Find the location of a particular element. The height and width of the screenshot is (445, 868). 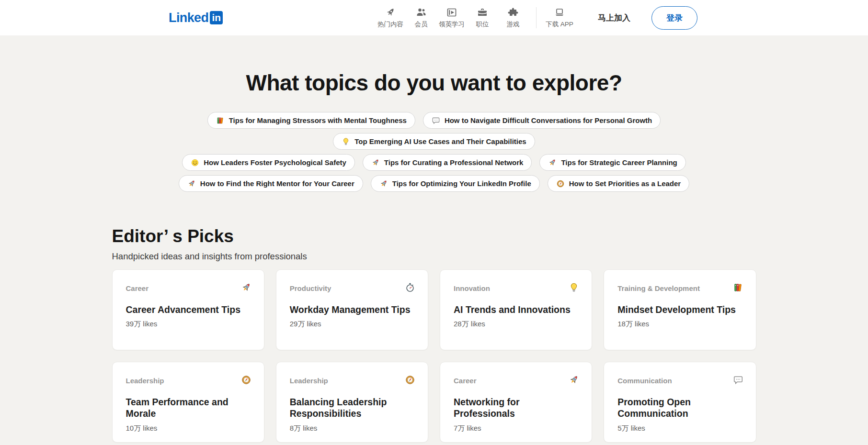

card-title: AI Trends and Innovations is located at coordinates (516, 310).